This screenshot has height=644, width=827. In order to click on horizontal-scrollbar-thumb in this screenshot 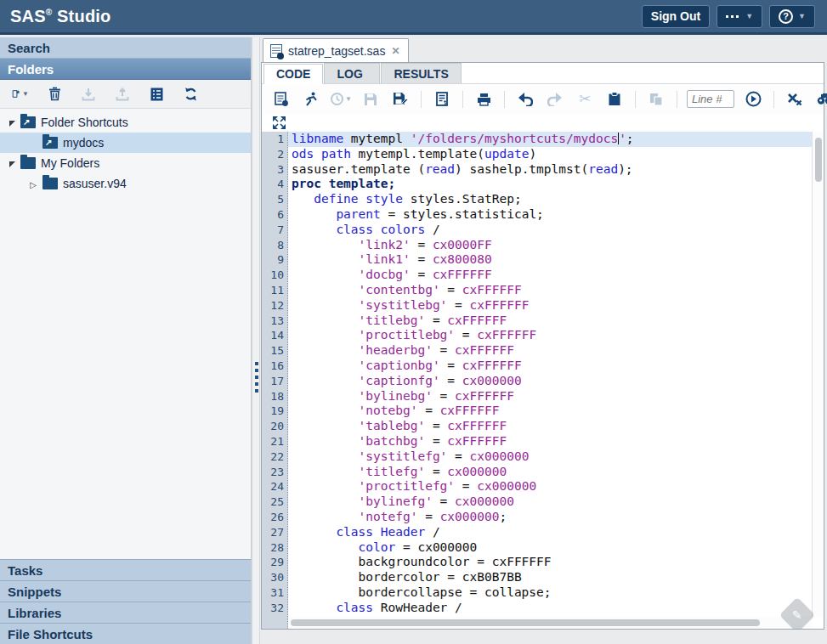, I will do `click(525, 623)`.